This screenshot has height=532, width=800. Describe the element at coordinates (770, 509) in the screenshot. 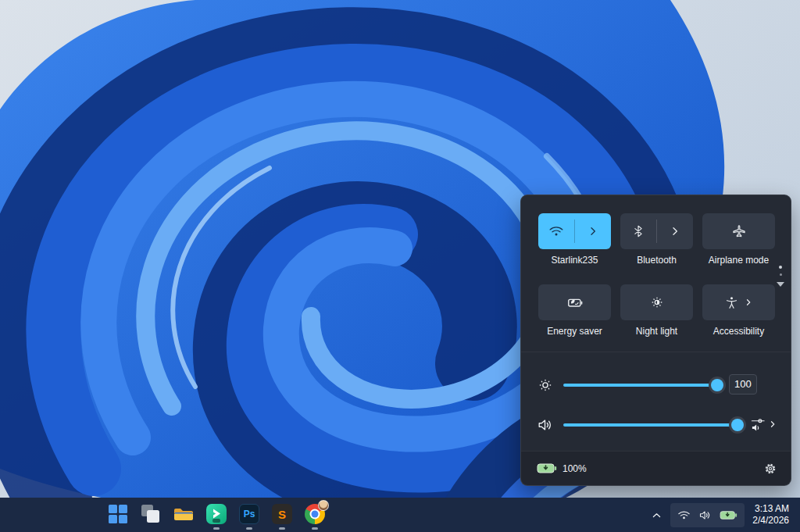

I see `clock-time: 3:13 AM` at that location.